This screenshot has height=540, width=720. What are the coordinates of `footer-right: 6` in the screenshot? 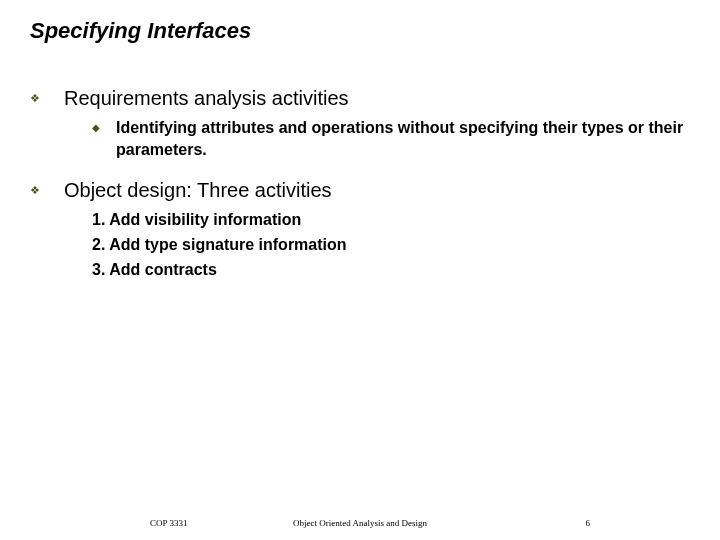 It's located at (588, 523).